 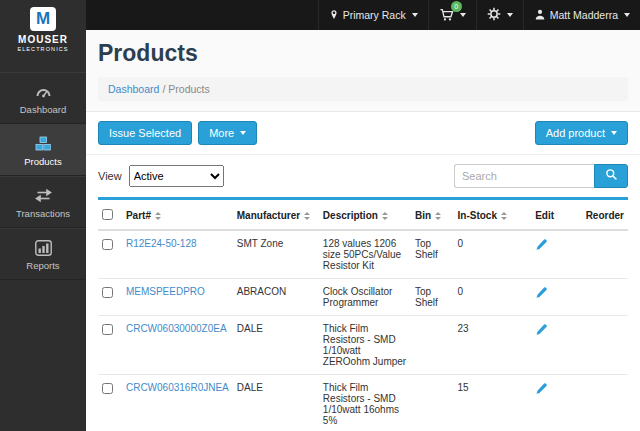 I want to click on sidebar-item-label: Reports, so click(x=42, y=266).